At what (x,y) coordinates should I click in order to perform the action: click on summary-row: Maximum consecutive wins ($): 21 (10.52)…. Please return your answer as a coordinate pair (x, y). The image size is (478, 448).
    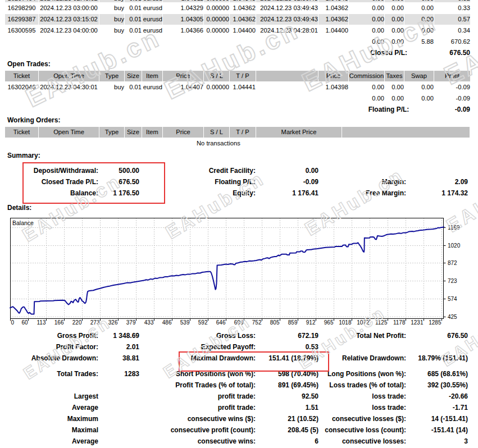
    Looking at the image, I should click on (238, 419).